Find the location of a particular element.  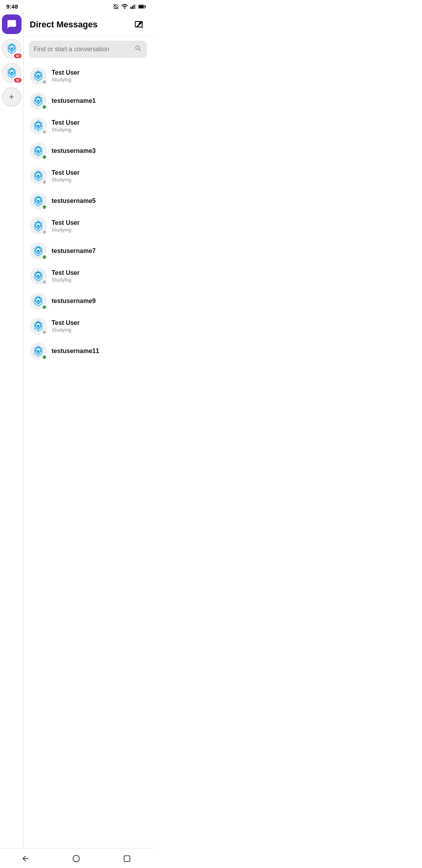

signal-icon is located at coordinates (133, 7).